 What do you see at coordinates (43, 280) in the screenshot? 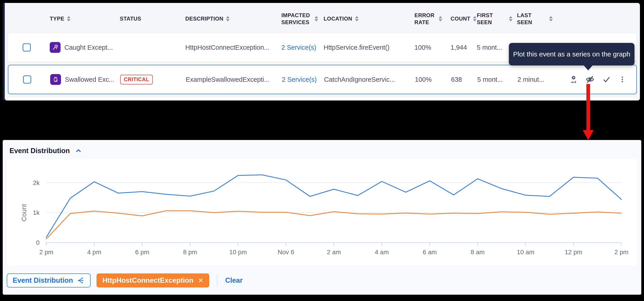
I see `series-button-label: Event Distribution` at bounding box center [43, 280].